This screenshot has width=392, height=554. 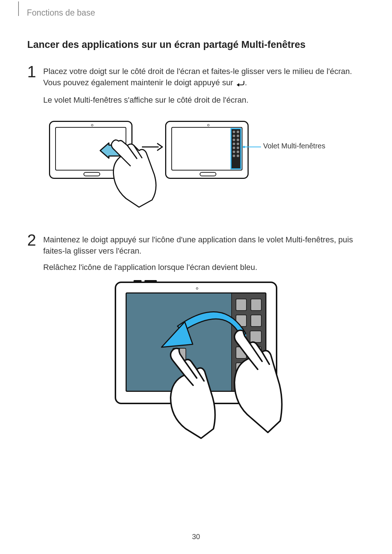 What do you see at coordinates (252, 382) in the screenshot?
I see `hand-right-icon` at bounding box center [252, 382].